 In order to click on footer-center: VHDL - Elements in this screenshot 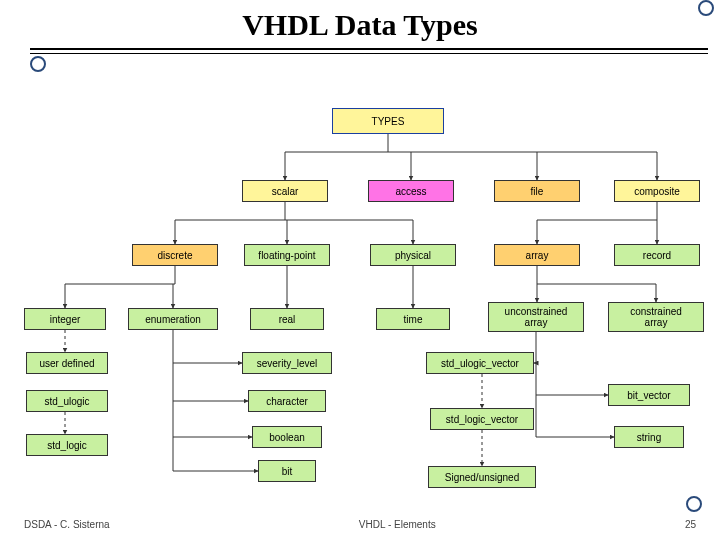, I will do `click(398, 524)`.